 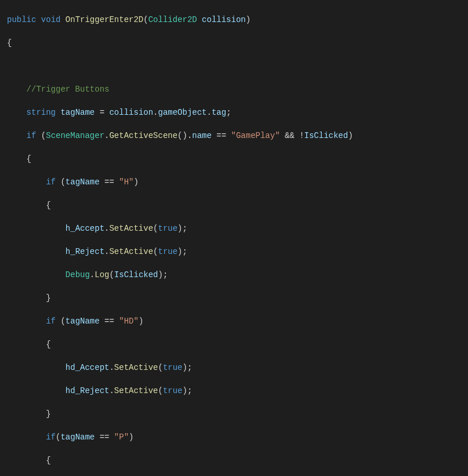 What do you see at coordinates (21, 20) in the screenshot?
I see `keyword-public: public` at bounding box center [21, 20].